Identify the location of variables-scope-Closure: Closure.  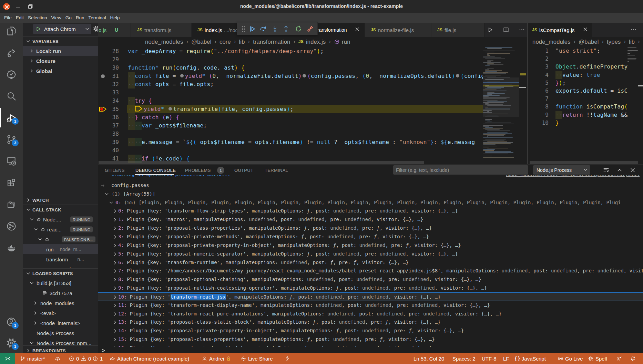
(61, 61).